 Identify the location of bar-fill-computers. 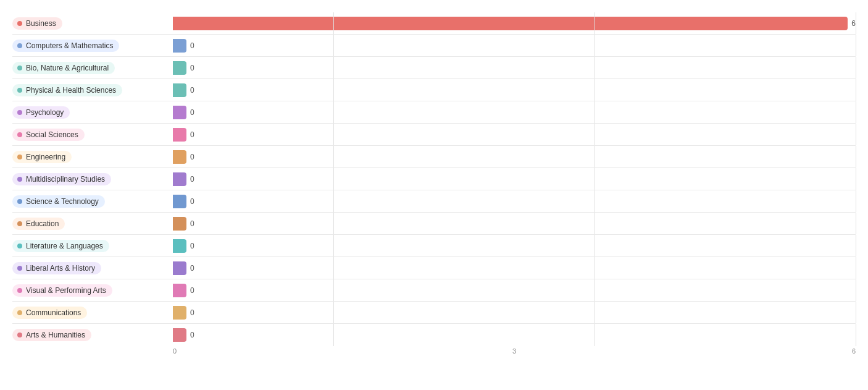
(180, 46).